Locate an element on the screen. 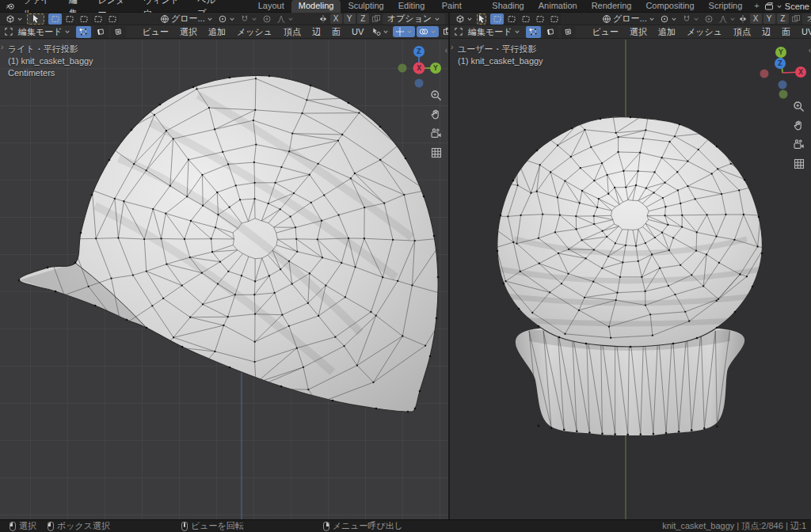  workspace-tab-2: Sculpting is located at coordinates (366, 6).